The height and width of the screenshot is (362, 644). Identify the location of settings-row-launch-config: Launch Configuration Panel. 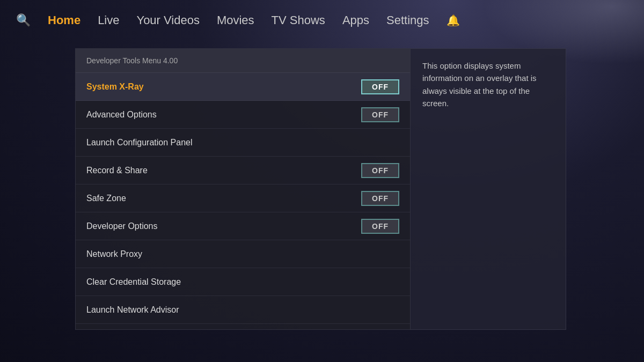
(243, 143).